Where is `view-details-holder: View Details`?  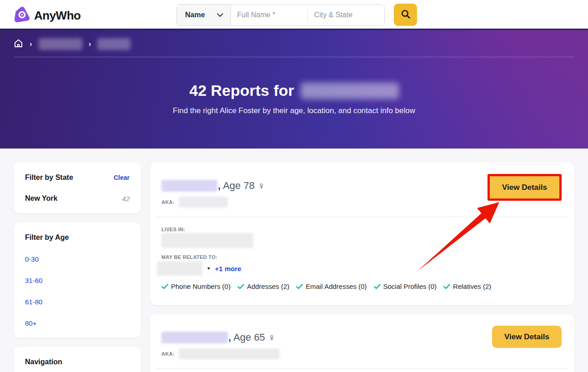
view-details-holder: View Details is located at coordinates (527, 337).